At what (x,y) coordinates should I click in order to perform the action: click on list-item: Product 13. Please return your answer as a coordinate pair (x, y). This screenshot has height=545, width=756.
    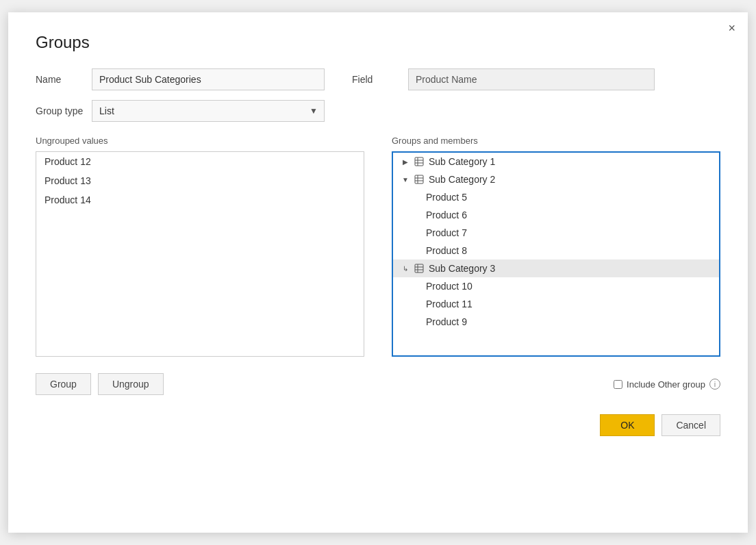
    Looking at the image, I should click on (200, 181).